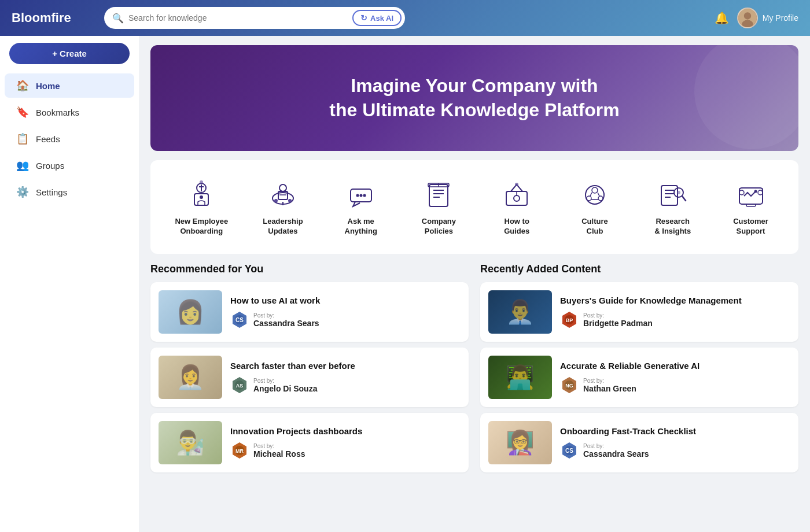 This screenshot has height=532, width=810. I want to click on recently-added-title: Recently Added Content, so click(639, 269).